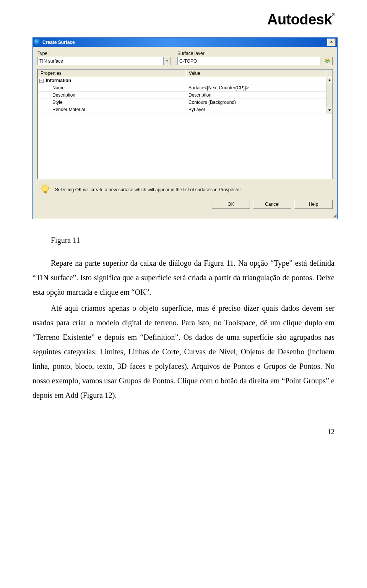 The image size is (367, 588). Describe the element at coordinates (231, 204) in the screenshot. I see `ok-button: OK` at that location.